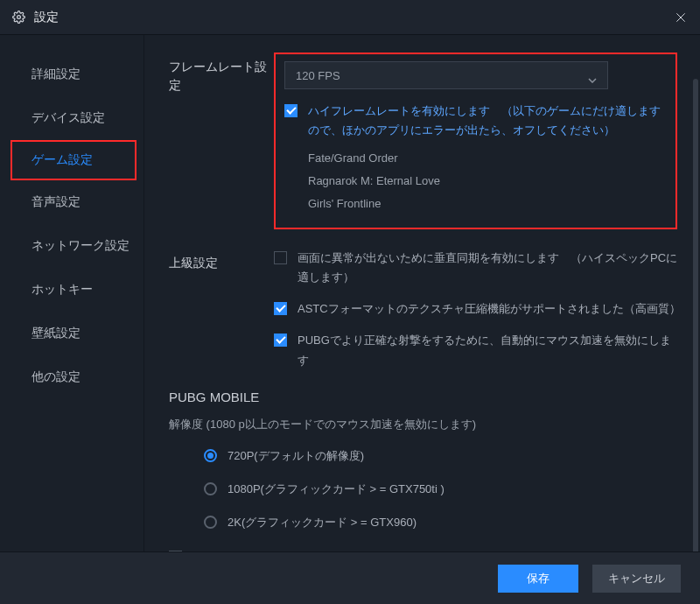  Describe the element at coordinates (592, 79) in the screenshot. I see `chevron-down-icon` at that location.